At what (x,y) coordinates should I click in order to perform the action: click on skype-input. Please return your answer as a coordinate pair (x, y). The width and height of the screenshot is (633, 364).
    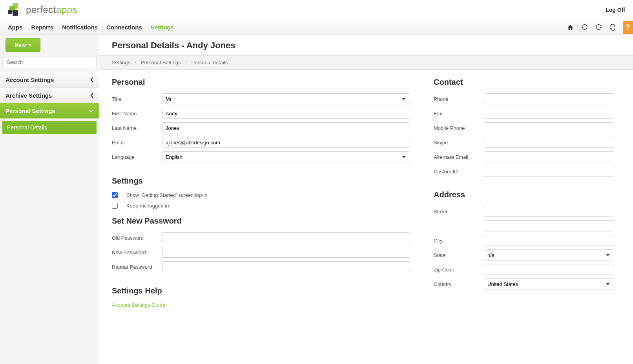
    Looking at the image, I should click on (549, 142).